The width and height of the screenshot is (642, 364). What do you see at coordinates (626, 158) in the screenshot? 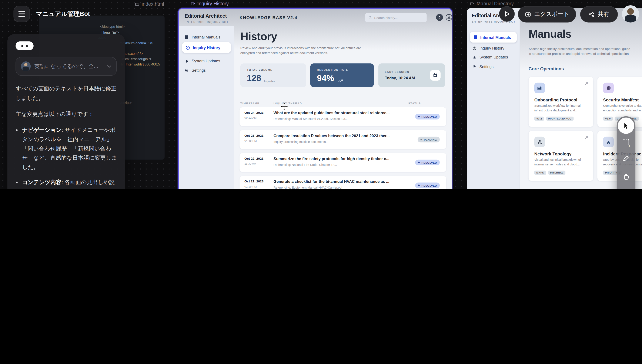
I see `pencil-tool` at bounding box center [626, 158].